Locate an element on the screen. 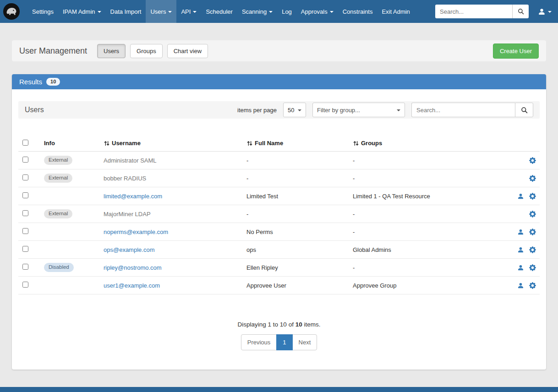  tab-chart-view: Chart view is located at coordinates (188, 51).